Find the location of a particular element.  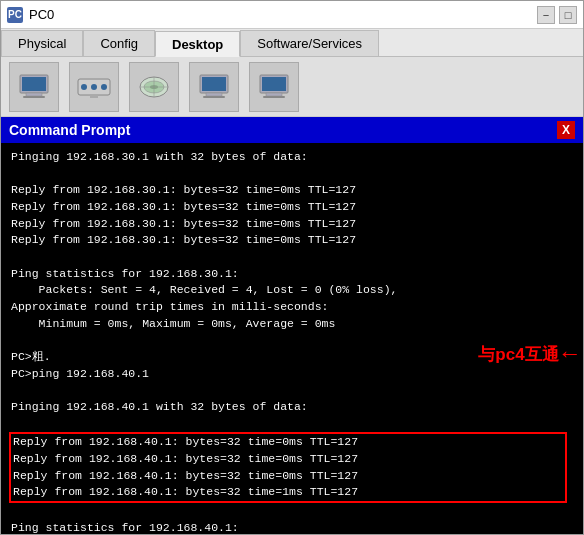

cmd-title-bar: Command Prompt X is located at coordinates (292, 130).